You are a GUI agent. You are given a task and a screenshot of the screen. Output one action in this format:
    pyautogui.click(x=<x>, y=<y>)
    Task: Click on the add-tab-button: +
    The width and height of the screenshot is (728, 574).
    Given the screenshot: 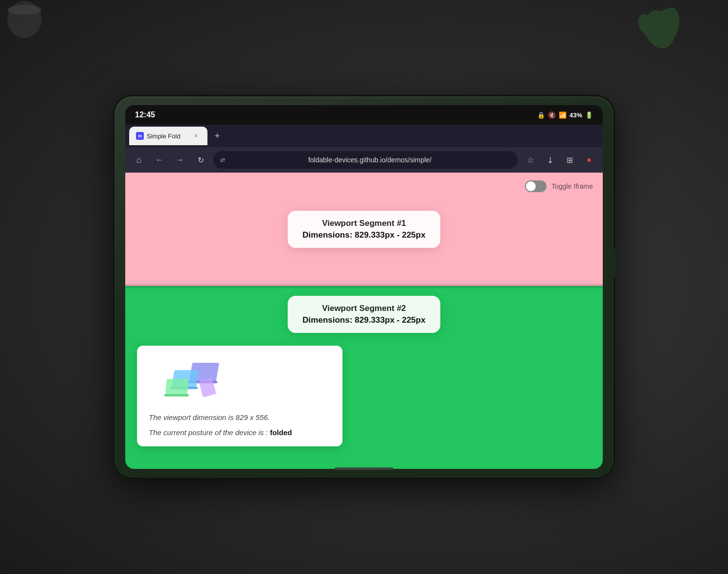 What is the action you would take?
    pyautogui.click(x=217, y=136)
    